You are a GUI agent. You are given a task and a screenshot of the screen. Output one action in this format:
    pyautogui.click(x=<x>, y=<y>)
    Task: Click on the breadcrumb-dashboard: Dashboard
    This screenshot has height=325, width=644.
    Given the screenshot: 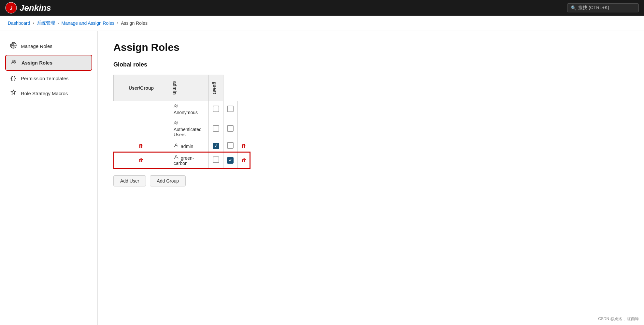 What is the action you would take?
    pyautogui.click(x=19, y=23)
    